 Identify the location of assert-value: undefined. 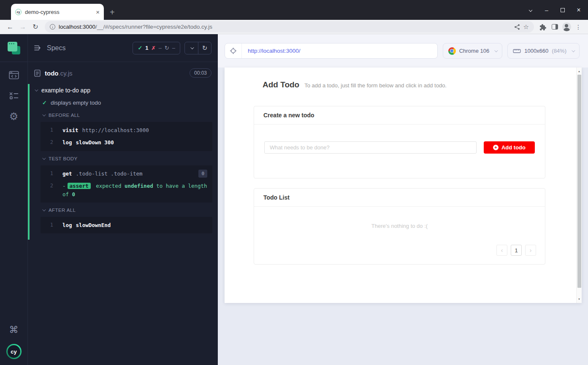
(139, 186).